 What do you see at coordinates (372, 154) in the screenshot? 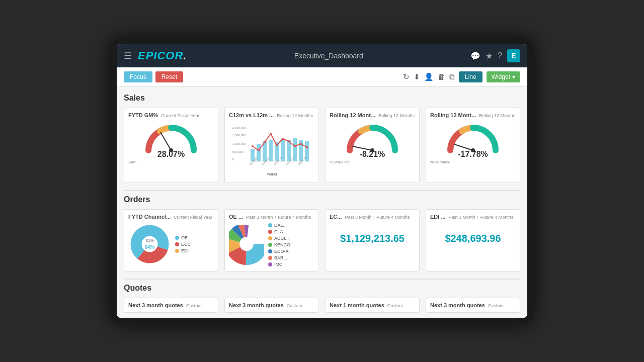
I see `gauge-rolling1-value: -8.21%` at bounding box center [372, 154].